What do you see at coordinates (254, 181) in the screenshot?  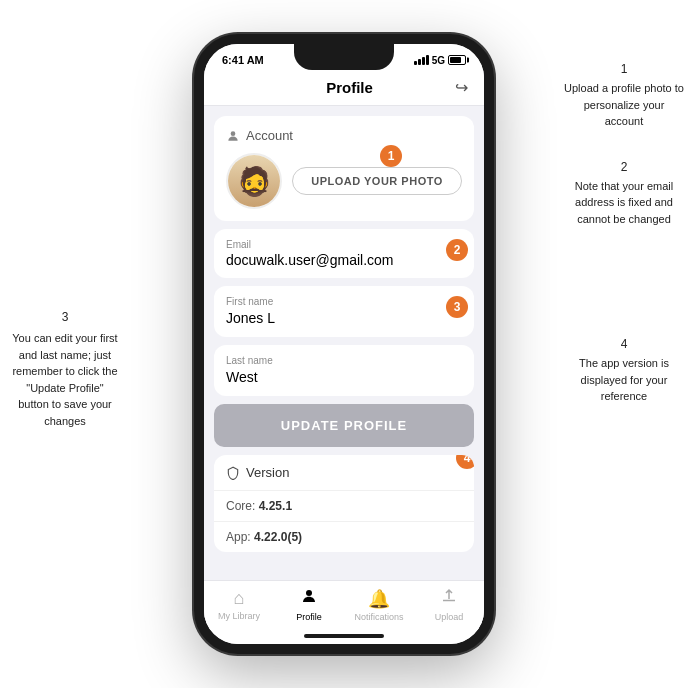 I see `avatar: 🧔` at bounding box center [254, 181].